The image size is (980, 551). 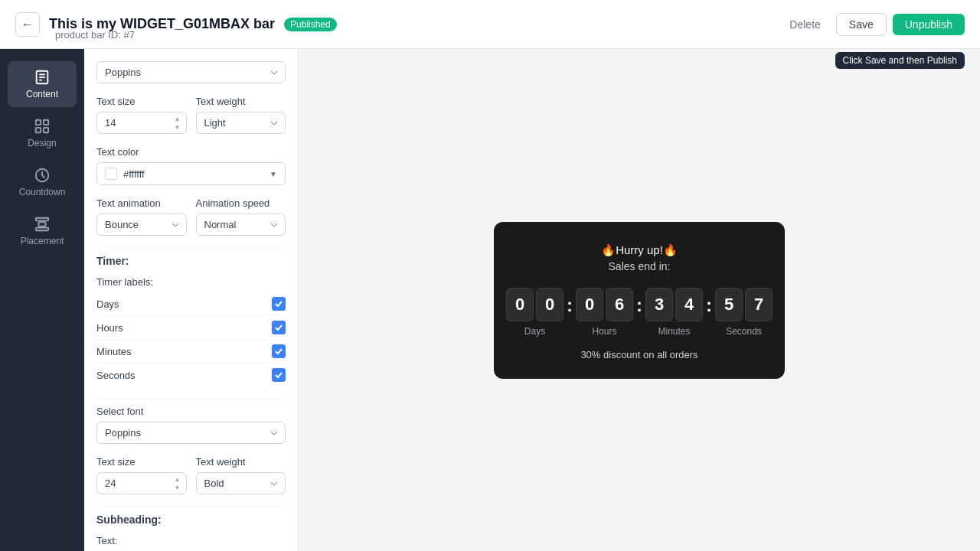 What do you see at coordinates (241, 484) in the screenshot?
I see `text-weight2-select: Bold Light Regular` at bounding box center [241, 484].